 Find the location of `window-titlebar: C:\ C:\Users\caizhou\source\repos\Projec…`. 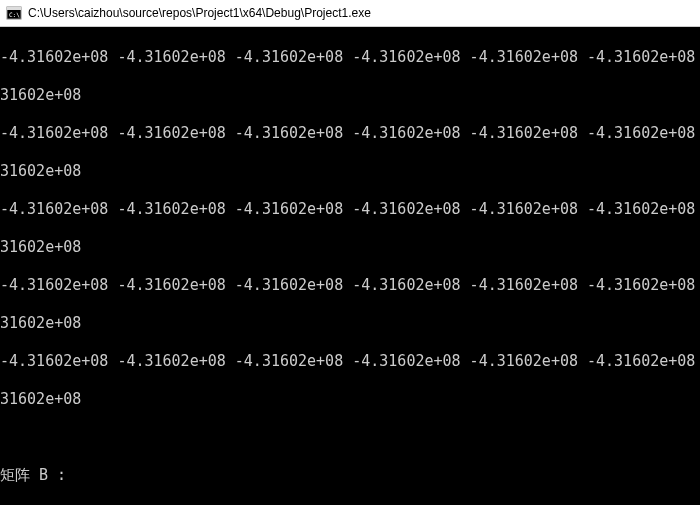

window-titlebar: C:\ C:\Users\caizhou\source\repos\Projec… is located at coordinates (350, 14).